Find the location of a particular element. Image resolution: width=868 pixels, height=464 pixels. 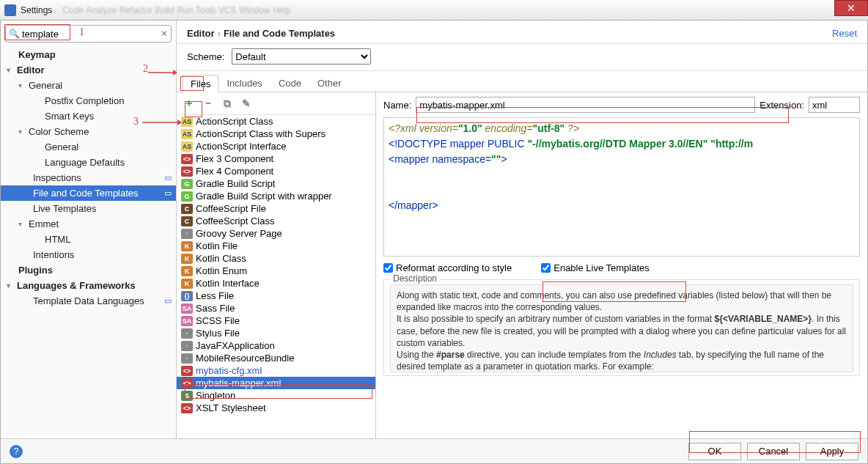

search-input is located at coordinates (85, 34).